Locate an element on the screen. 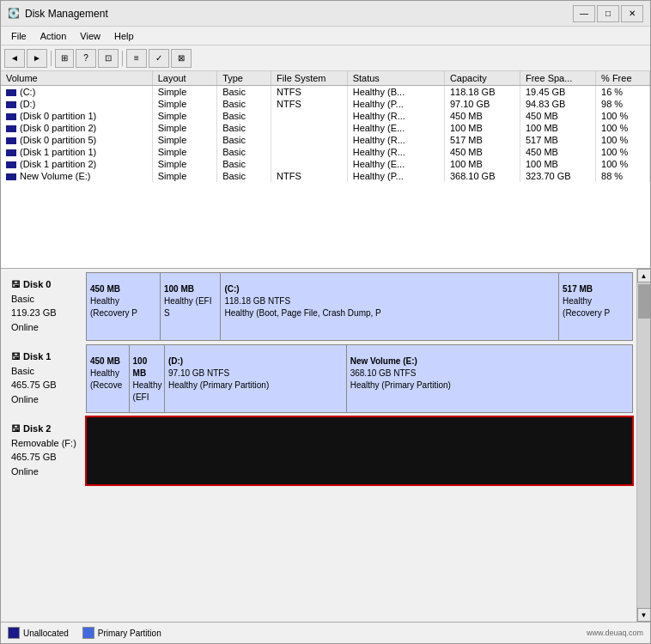  table-row: New Volume (E:) Simple Basic NTFS Health… is located at coordinates (326, 176).